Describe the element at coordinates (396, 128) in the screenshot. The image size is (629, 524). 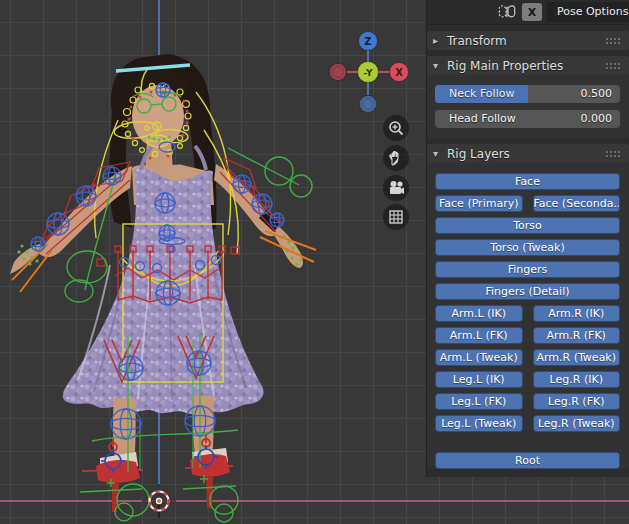
I see `zoom-button` at that location.